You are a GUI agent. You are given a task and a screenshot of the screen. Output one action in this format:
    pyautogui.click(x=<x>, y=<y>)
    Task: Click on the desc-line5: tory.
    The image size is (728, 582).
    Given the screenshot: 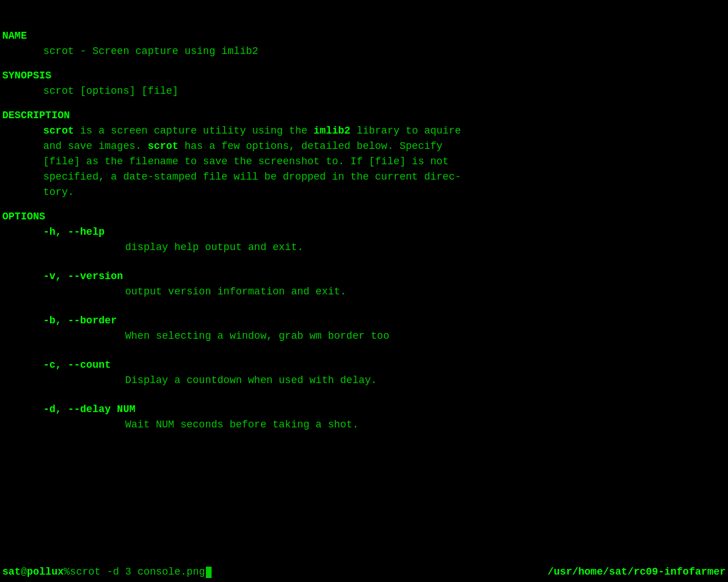 What is the action you would take?
    pyautogui.click(x=384, y=192)
    